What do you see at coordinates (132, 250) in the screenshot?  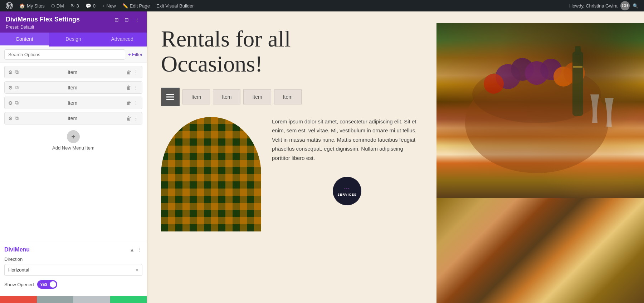 I see `collapse-icon: ▲` at bounding box center [132, 250].